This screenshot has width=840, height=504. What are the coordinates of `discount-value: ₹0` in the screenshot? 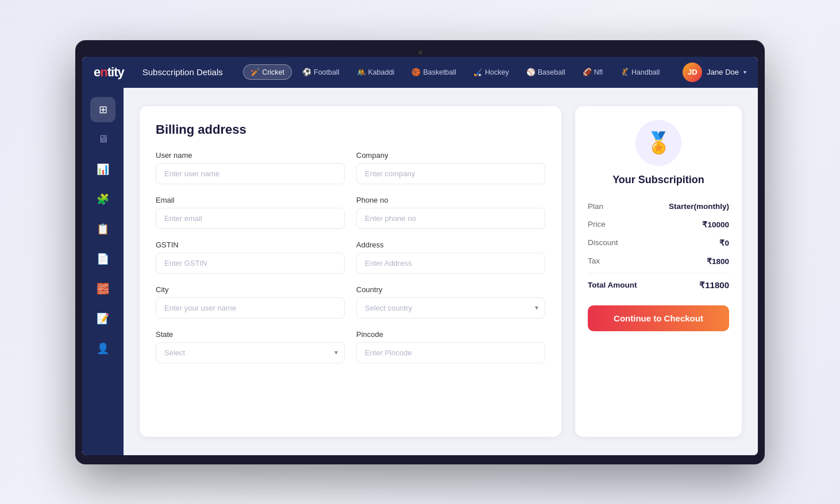 It's located at (724, 243).